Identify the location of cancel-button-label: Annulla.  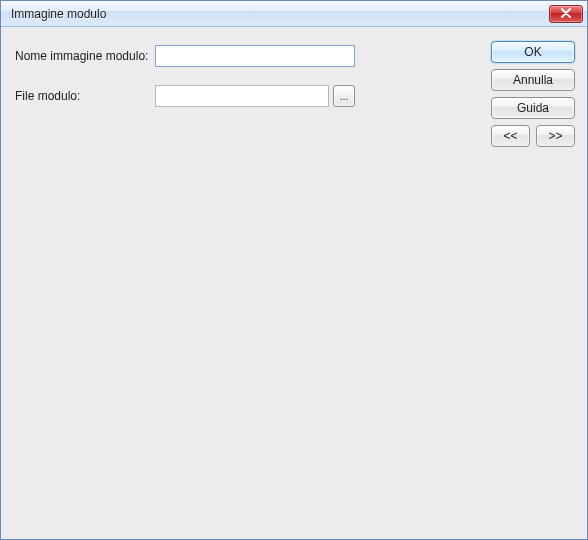
(533, 80).